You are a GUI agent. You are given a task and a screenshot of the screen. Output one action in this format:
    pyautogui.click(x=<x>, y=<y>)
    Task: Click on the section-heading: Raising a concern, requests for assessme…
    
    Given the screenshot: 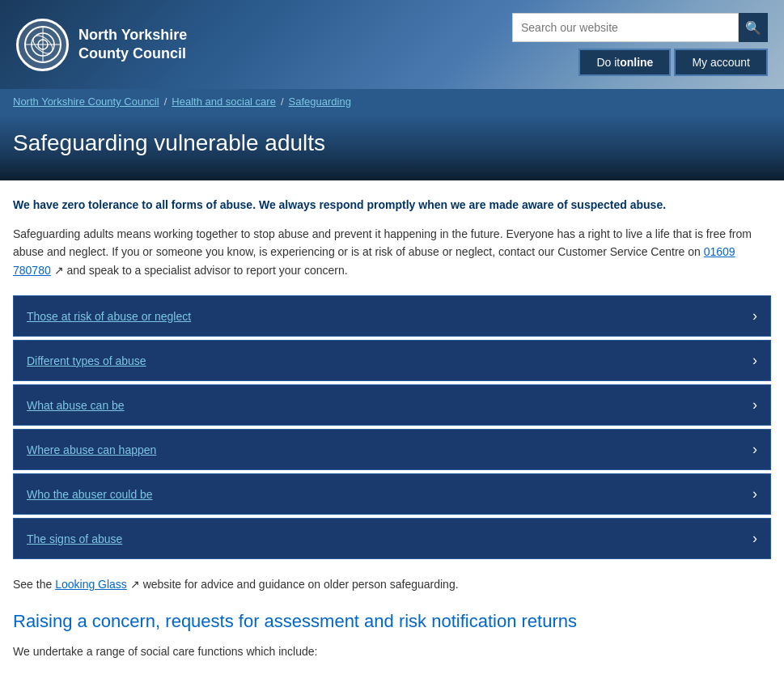 What is the action you would take?
    pyautogui.click(x=392, y=621)
    